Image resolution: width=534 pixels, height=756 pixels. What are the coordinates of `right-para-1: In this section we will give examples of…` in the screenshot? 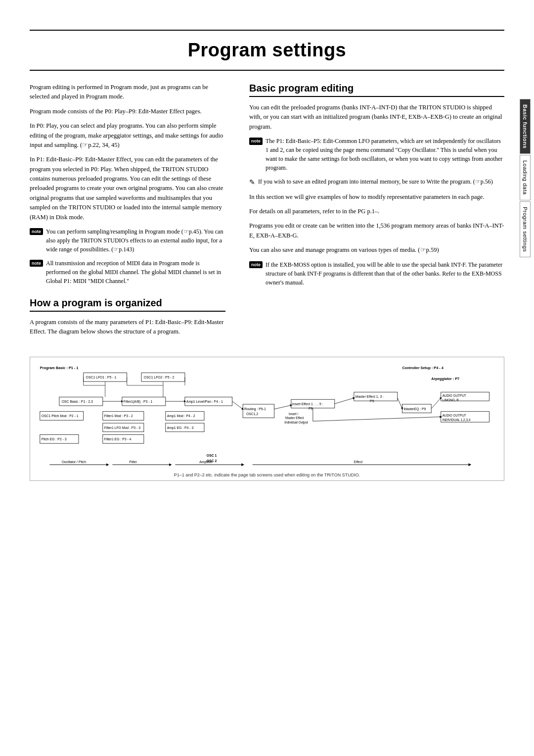 It's located at (377, 197).